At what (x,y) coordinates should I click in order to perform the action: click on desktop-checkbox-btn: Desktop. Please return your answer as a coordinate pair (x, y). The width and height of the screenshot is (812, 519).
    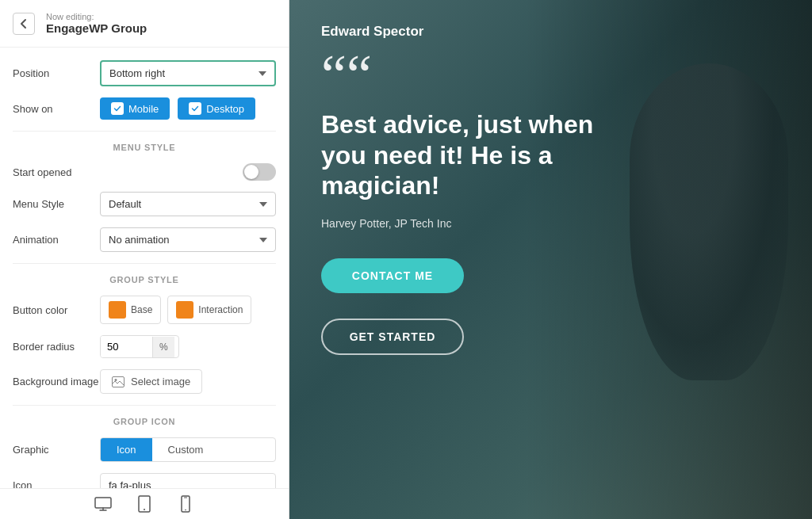
    Looking at the image, I should click on (216, 109).